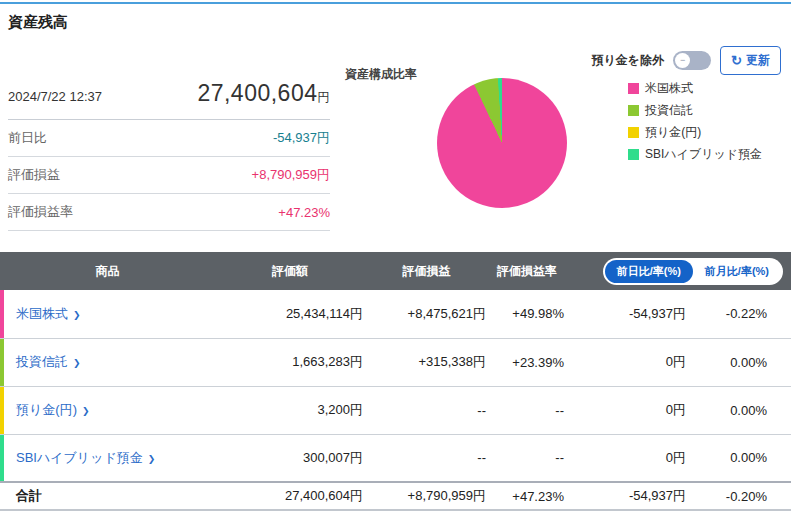 This screenshot has height=512, width=791. What do you see at coordinates (108, 271) in the screenshot?
I see `col-header-product: 商品` at bounding box center [108, 271].